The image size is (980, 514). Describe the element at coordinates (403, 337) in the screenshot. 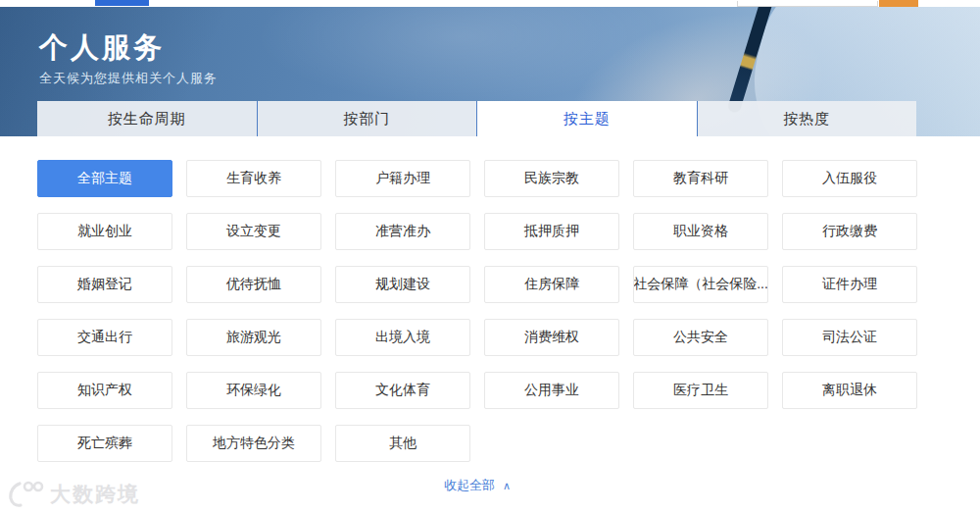

I see `topic-entry-exit: 出境入境` at that location.